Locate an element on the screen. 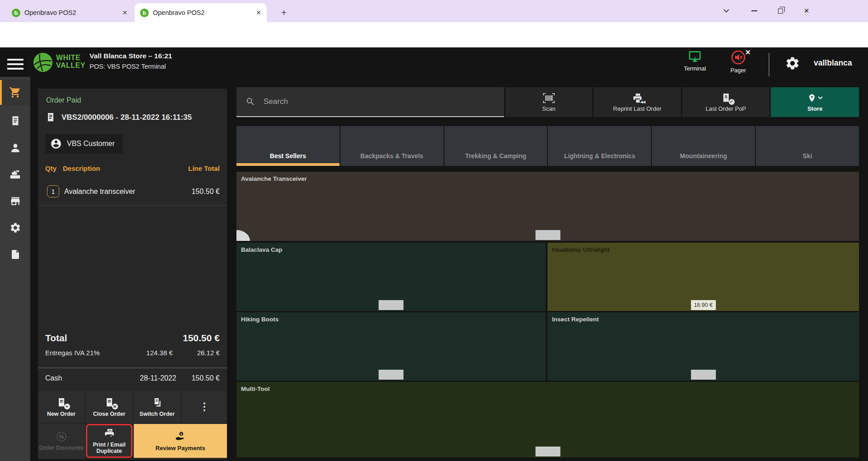 The height and width of the screenshot is (461, 868). product-name: Multi-Tool is located at coordinates (255, 389).